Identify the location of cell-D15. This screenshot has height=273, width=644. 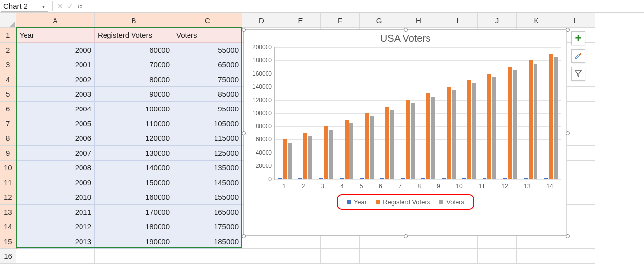
(262, 242).